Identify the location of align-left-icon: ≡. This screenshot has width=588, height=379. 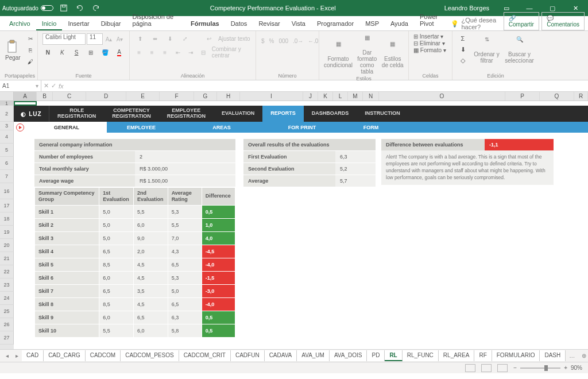
(139, 52).